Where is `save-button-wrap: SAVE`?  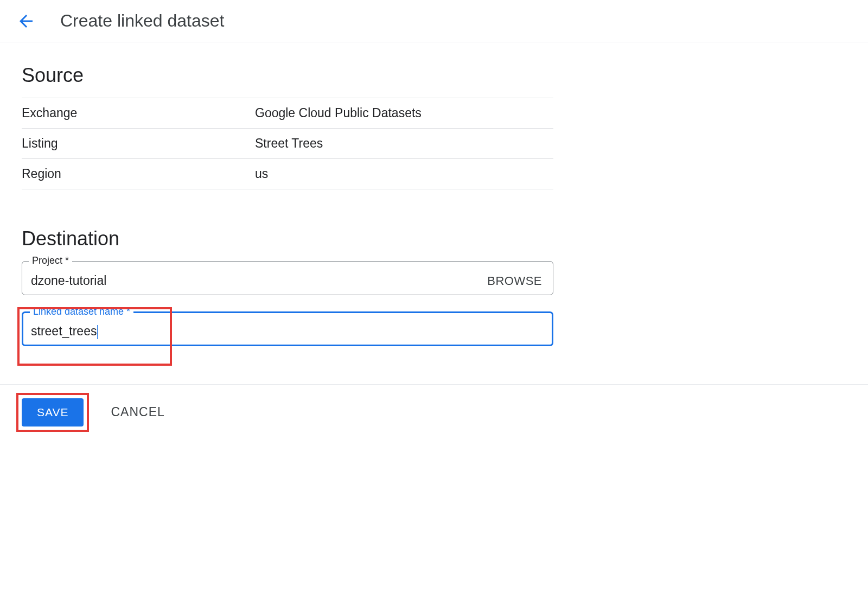 save-button-wrap: SAVE is located at coordinates (53, 412).